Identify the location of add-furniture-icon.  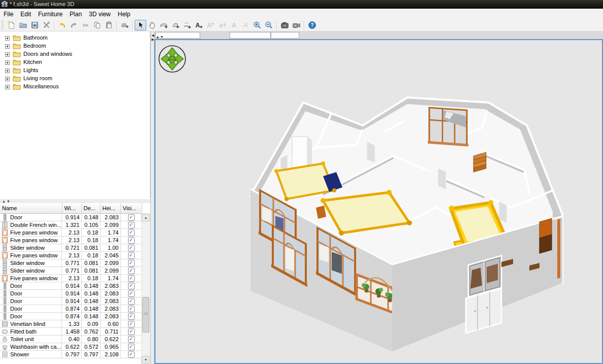
(125, 25).